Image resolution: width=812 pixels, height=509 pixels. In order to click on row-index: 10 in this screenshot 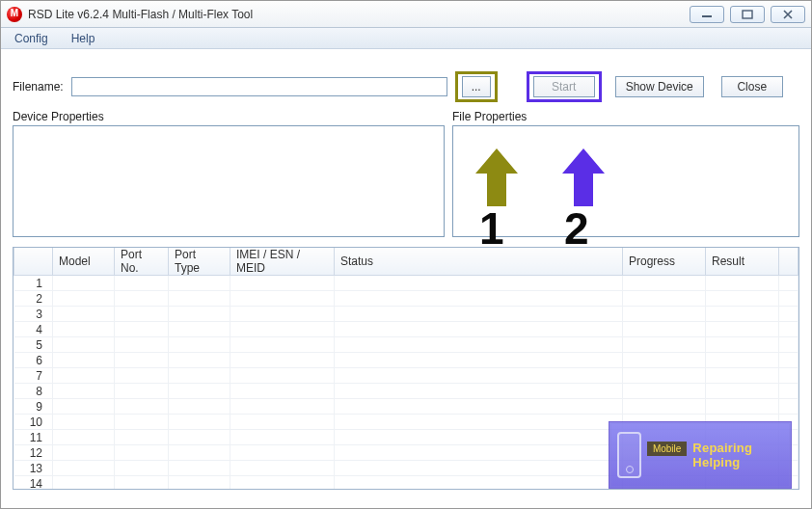, I will do `click(34, 422)`.